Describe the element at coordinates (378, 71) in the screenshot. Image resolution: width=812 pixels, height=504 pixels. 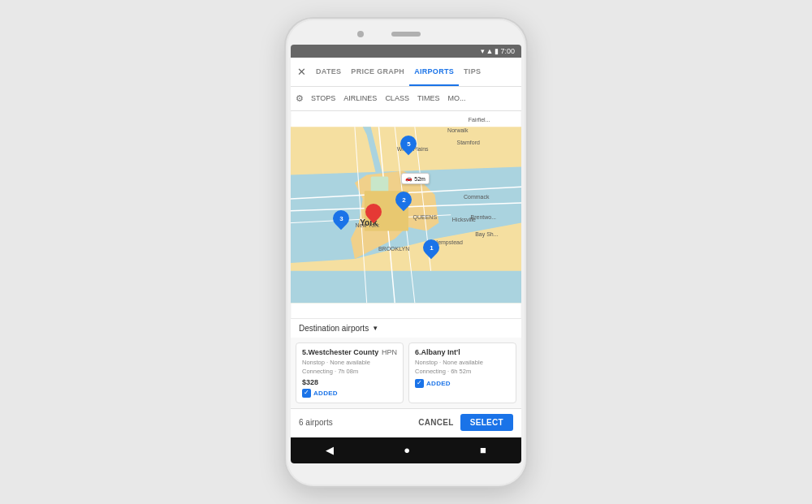
I see `tab-price-graph: PRICE GRAPH` at that location.